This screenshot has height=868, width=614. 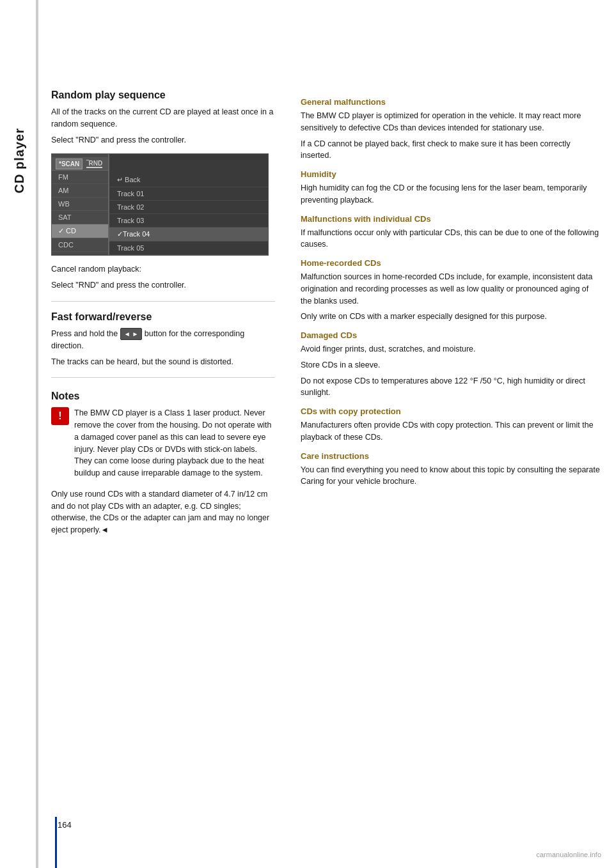 I want to click on watermark: carmanualonline.info, so click(x=569, y=855).